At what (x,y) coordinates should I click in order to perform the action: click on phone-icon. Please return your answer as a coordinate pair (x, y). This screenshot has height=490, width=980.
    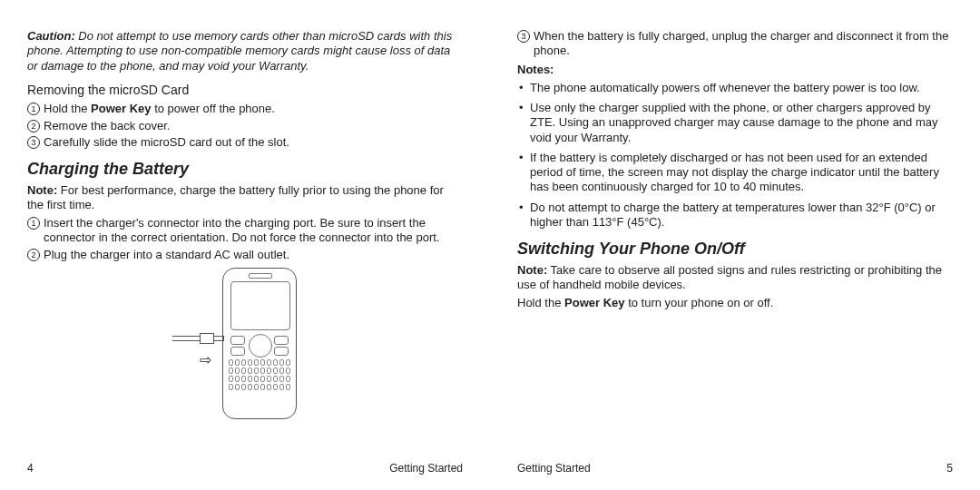
    Looking at the image, I should click on (260, 343).